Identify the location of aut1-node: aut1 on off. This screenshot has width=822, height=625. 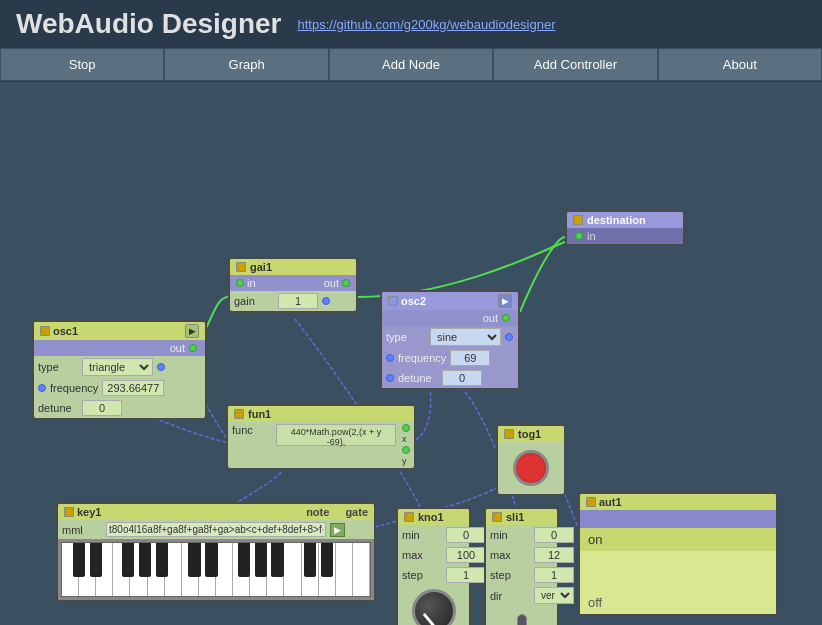
(678, 554).